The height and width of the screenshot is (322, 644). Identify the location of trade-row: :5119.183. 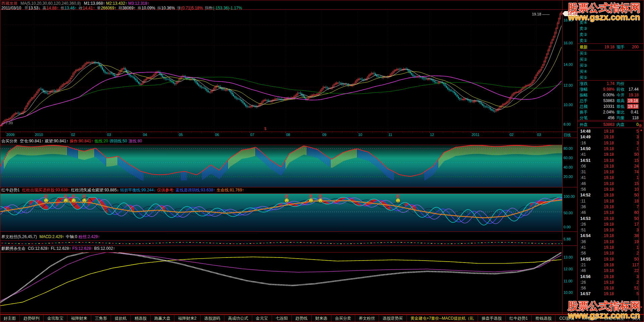
(608, 230).